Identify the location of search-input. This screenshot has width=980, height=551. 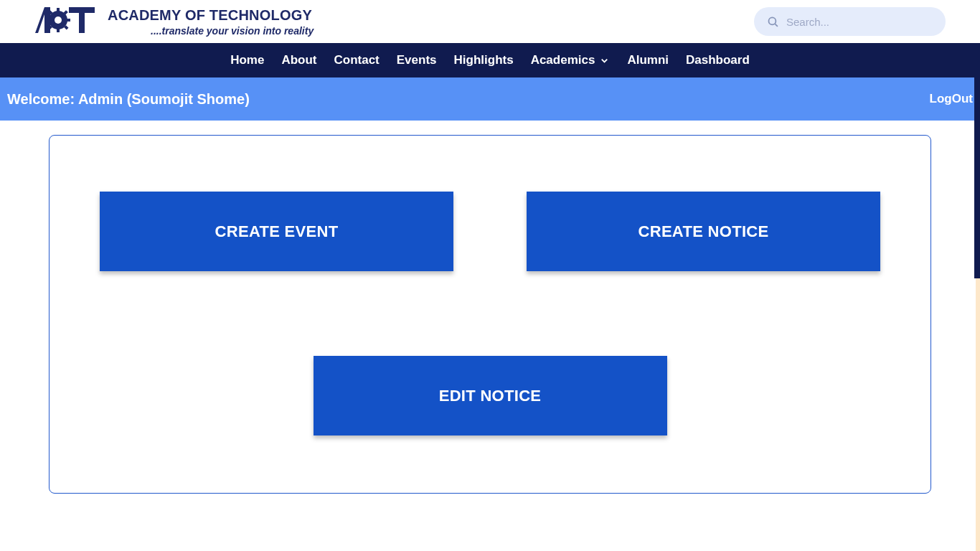
(859, 22).